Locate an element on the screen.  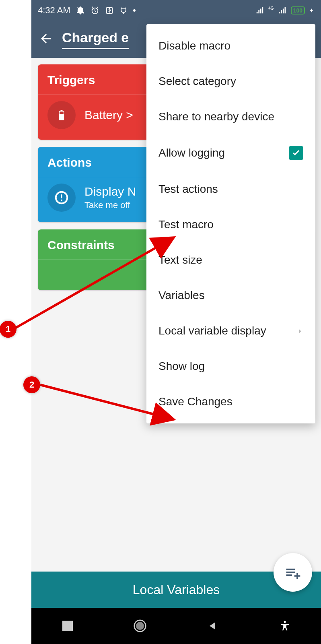
menu-disable-macro: Disable macro is located at coordinates (231, 46).